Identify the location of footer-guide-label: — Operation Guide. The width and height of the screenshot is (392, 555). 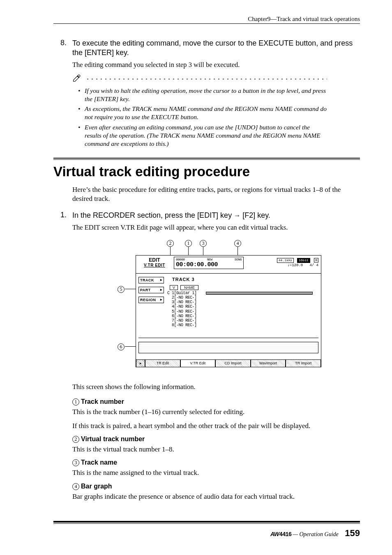
(316, 534).